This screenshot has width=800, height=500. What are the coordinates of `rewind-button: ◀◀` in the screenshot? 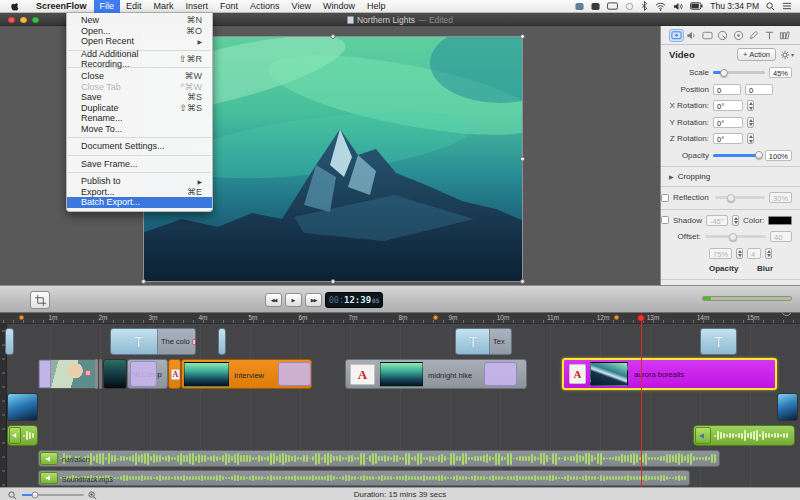 It's located at (274, 300).